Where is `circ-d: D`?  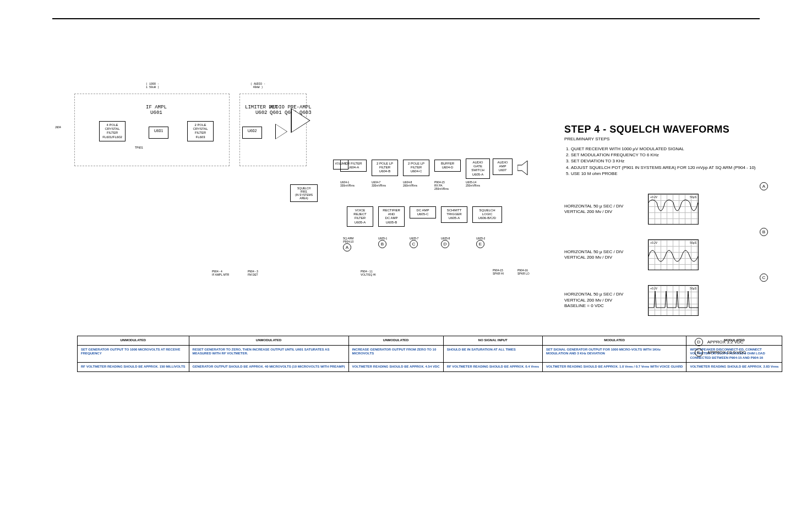 circ-d: D is located at coordinates (699, 342).